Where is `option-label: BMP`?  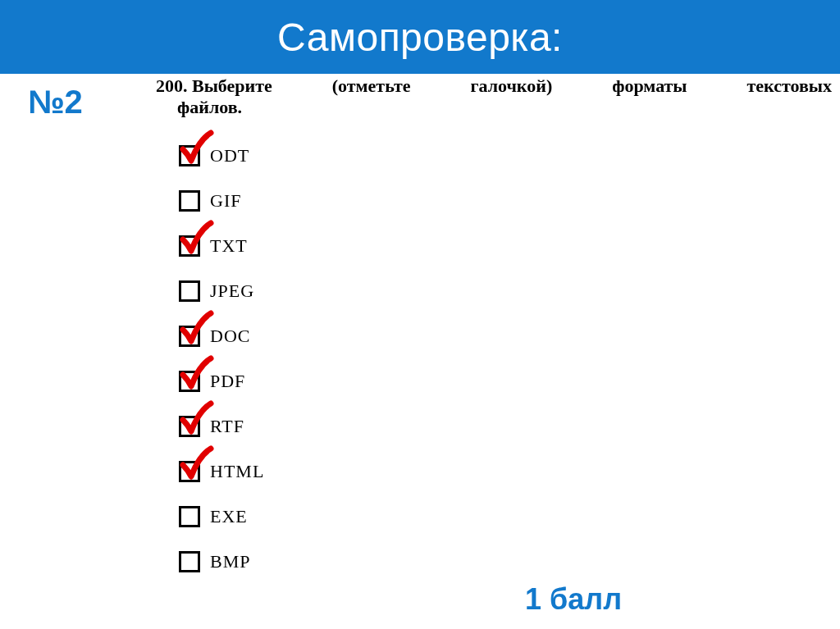 option-label: BMP is located at coordinates (230, 562).